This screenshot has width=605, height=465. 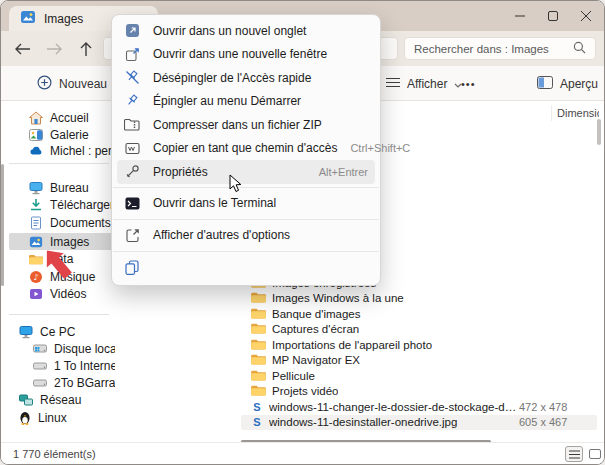 What do you see at coordinates (62, 332) in the screenshot?
I see `sidebar-item-ce-pc: Ce PC` at bounding box center [62, 332].